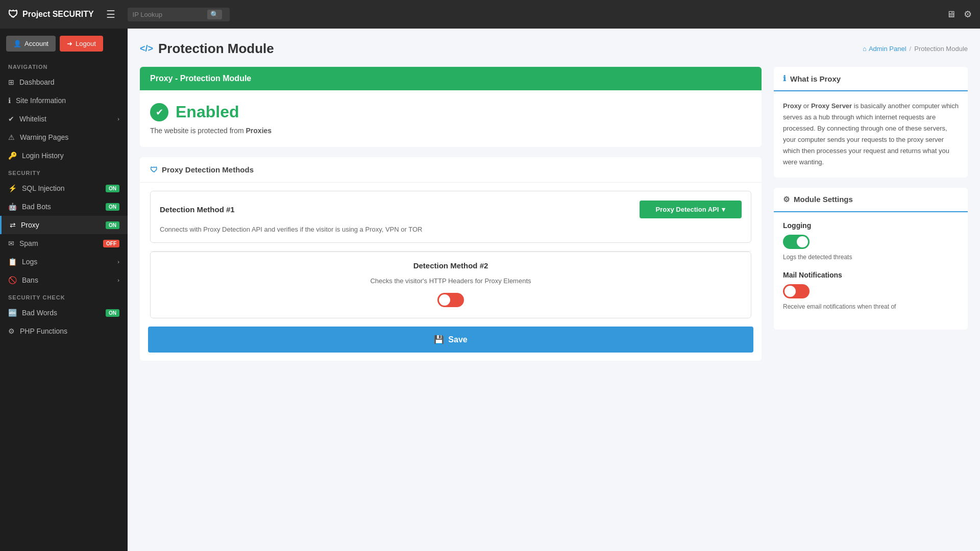 This screenshot has height=551, width=980. What do you see at coordinates (871, 259) in the screenshot?
I see `module-settings-card: ⚙ Module Settings Logging` at bounding box center [871, 259].